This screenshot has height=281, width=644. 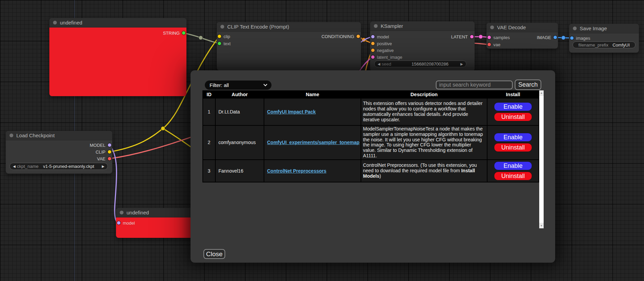 What do you see at coordinates (462, 64) in the screenshot?
I see `increment-arrow-icon: ▶` at bounding box center [462, 64].